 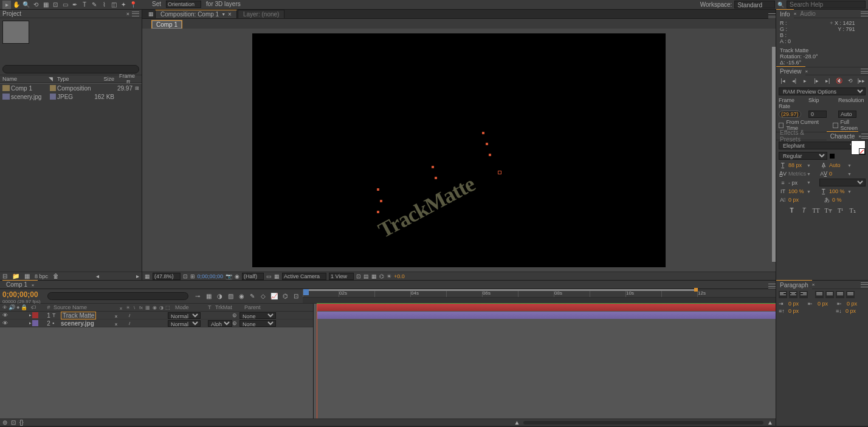 I want to click on justify-all-button, so click(x=850, y=295).